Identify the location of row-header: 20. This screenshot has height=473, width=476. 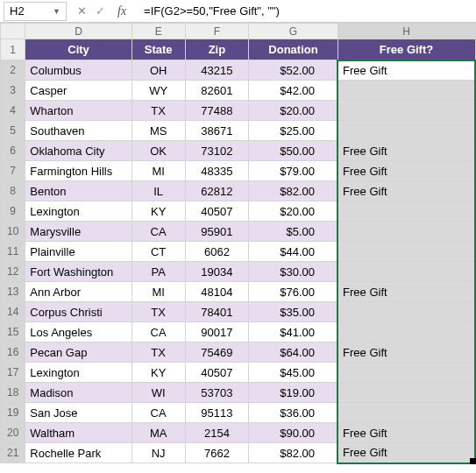
(13, 433).